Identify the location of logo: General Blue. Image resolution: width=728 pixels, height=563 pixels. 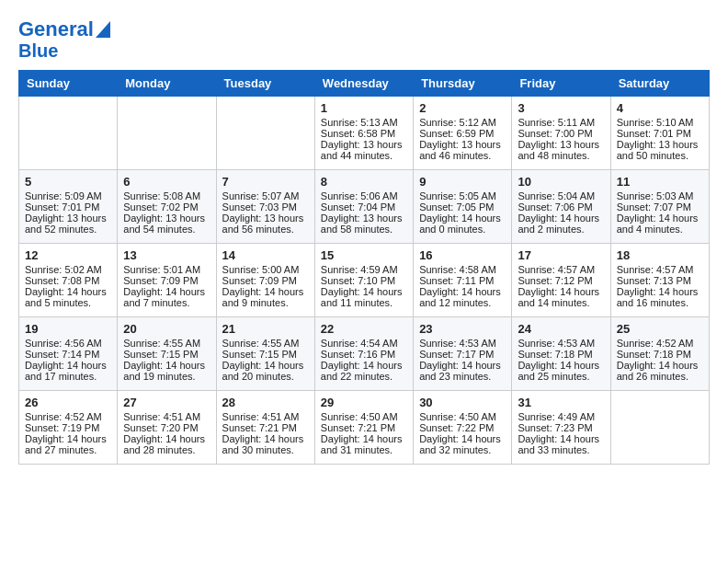
(64, 40).